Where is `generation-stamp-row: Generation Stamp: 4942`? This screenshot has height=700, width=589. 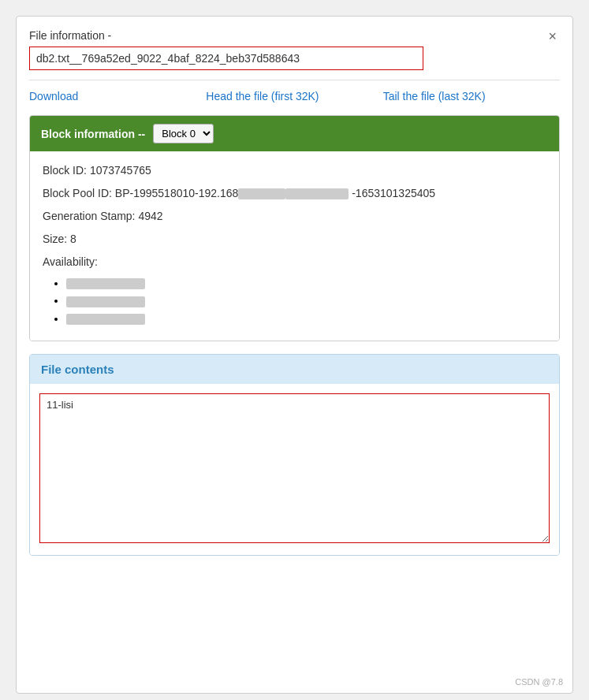
generation-stamp-row: Generation Stamp: 4942 is located at coordinates (295, 216).